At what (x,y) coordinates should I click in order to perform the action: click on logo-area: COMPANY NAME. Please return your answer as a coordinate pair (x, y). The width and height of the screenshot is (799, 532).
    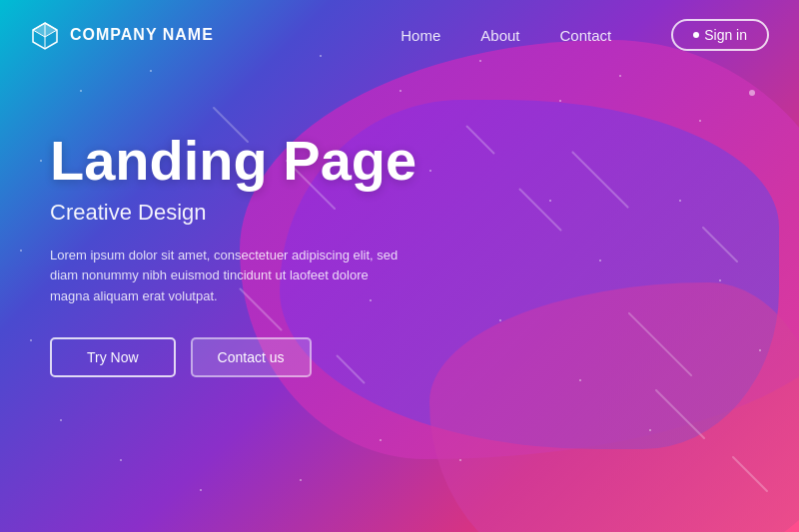
    Looking at the image, I should click on (216, 35).